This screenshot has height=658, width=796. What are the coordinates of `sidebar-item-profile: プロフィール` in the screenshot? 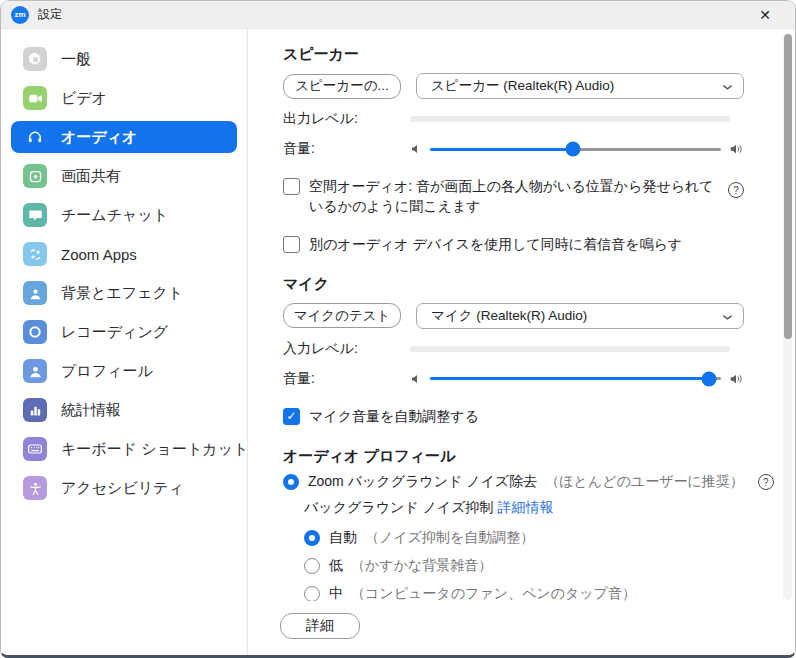 It's located at (124, 371).